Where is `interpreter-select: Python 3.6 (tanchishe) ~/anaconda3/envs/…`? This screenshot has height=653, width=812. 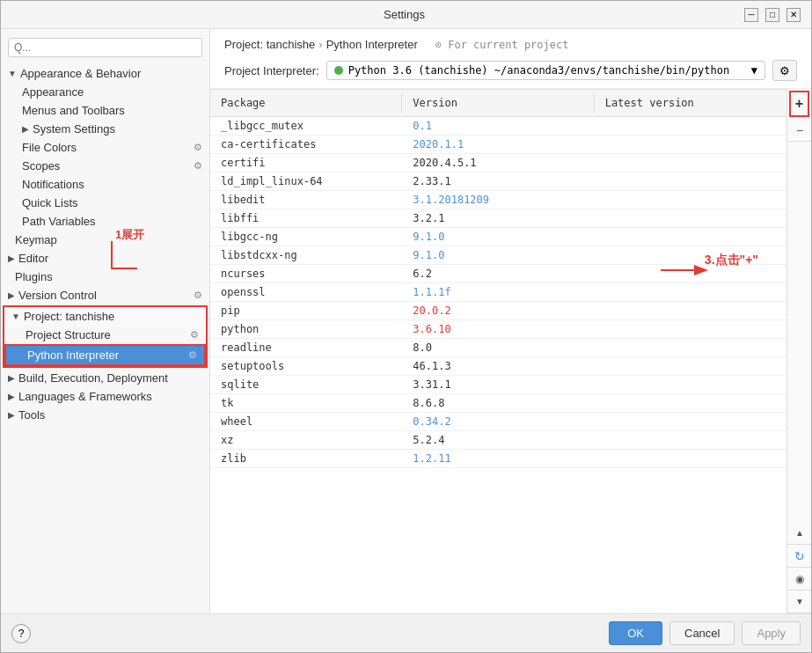 interpreter-select: Python 3.6 (tanchishe) ~/anaconda3/envs/… is located at coordinates (545, 70).